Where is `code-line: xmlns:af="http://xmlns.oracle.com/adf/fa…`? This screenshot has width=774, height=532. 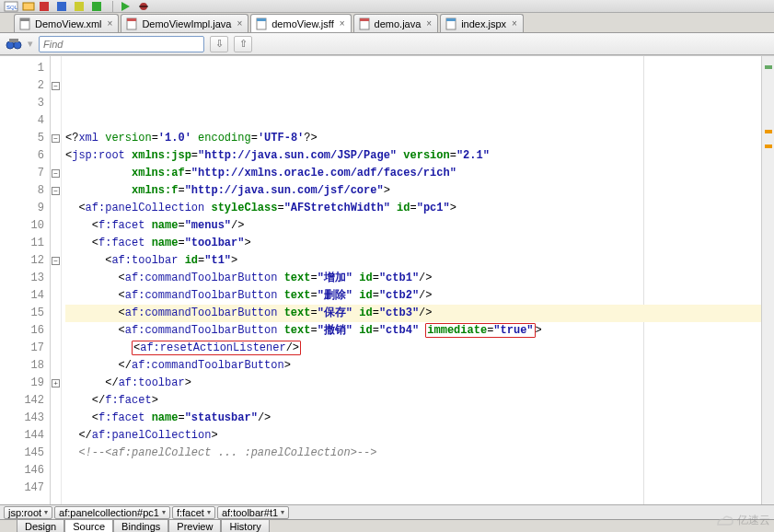
code-line: xmlns:af="http://xmlns.oracle.com/adf/fa… is located at coordinates (413, 173).